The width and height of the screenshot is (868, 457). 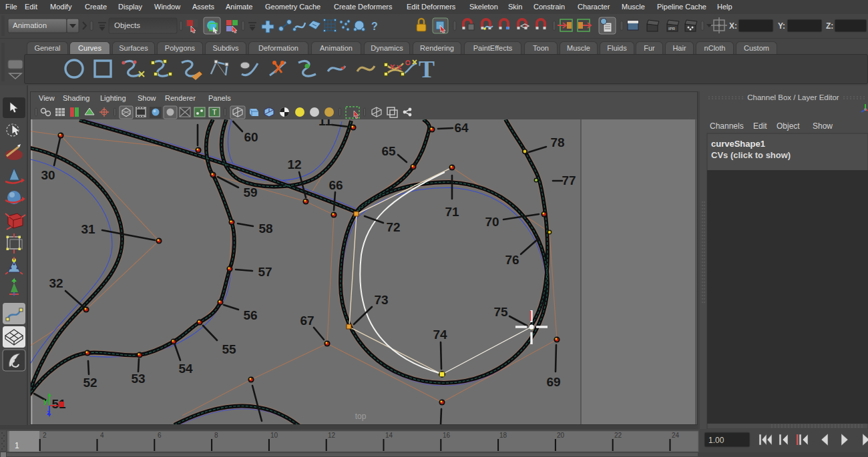 I want to click on svg-text: 1, so click(x=17, y=446).